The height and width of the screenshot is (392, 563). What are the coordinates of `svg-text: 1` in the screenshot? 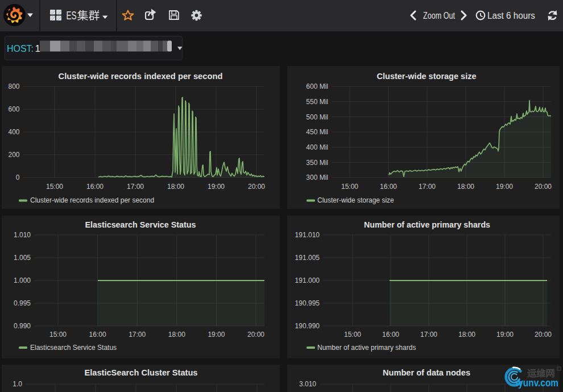 It's located at (38, 49).